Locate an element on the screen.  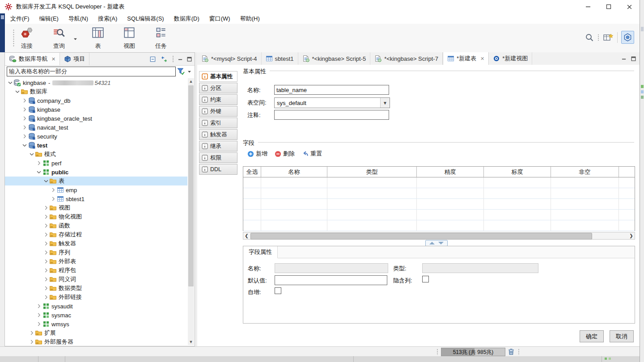
side-tab-索引: 索引 is located at coordinates (218, 123).